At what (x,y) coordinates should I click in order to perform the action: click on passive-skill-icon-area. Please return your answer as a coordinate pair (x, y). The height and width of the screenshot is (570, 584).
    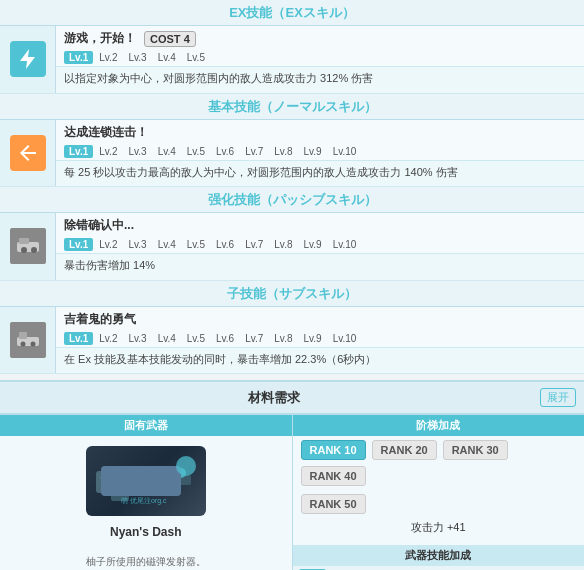
    Looking at the image, I should click on (28, 246).